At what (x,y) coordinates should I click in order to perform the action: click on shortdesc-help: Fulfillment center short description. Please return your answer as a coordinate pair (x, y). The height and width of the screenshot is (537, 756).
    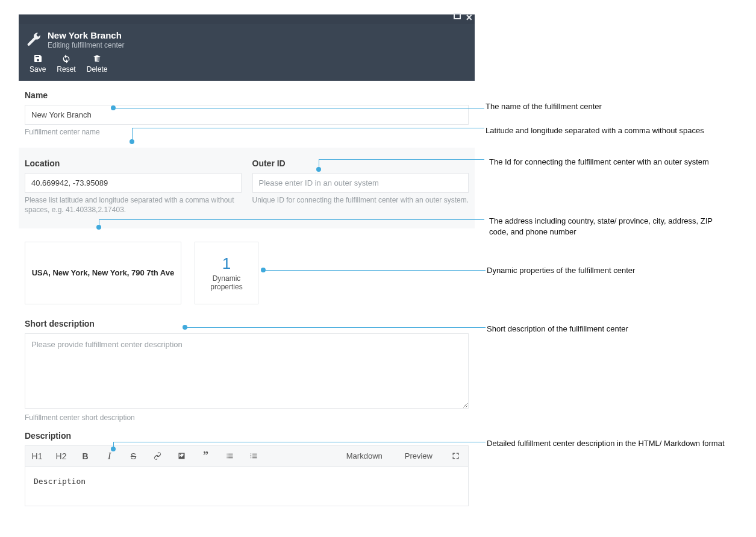
    Looking at the image, I should click on (247, 418).